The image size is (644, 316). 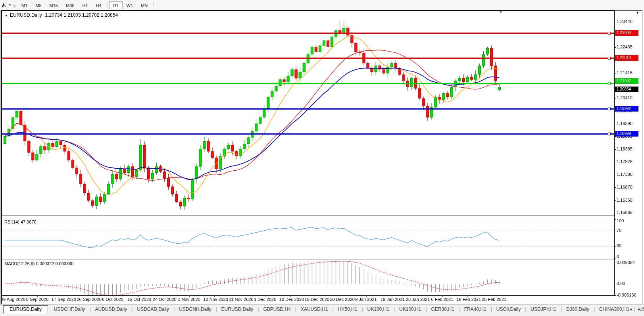 What do you see at coordinates (61, 15) in the screenshot?
I see `chart-title: ▼EURUSD,Daily1.20734 1.21003 1.20702 1.2…` at bounding box center [61, 15].